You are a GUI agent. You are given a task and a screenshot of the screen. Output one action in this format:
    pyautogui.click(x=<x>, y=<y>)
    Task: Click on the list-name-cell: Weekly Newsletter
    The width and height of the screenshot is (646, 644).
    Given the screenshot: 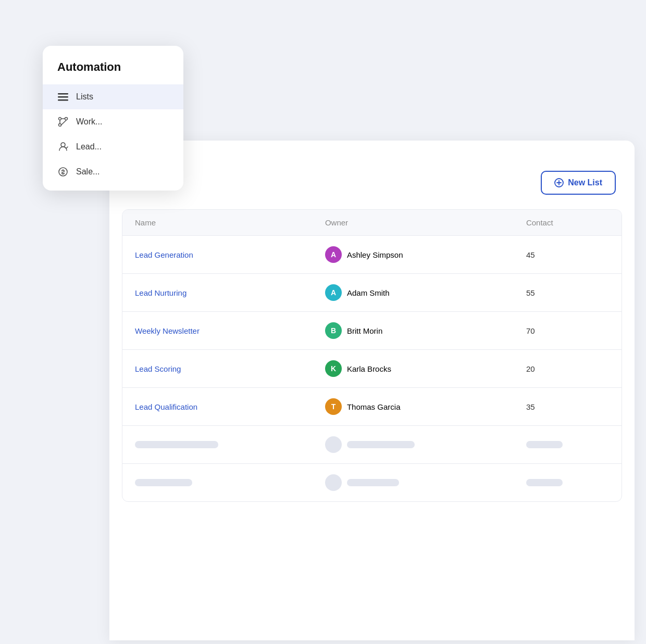 What is the action you would take?
    pyautogui.click(x=218, y=331)
    